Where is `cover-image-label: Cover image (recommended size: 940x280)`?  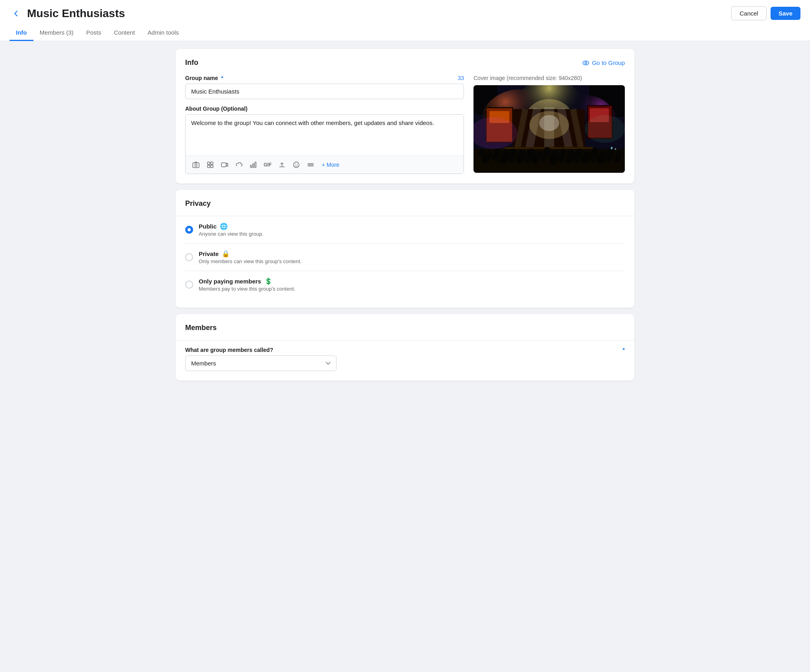 cover-image-label: Cover image (recommended size: 940x280) is located at coordinates (549, 78).